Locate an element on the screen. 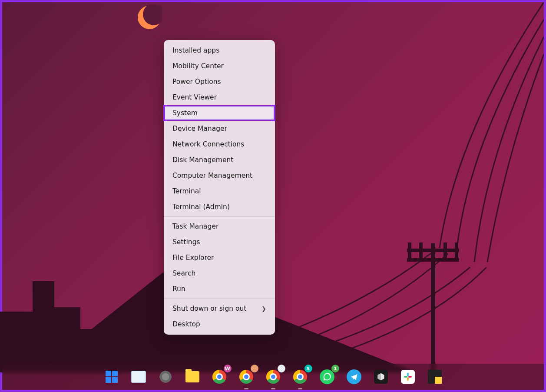 The width and height of the screenshot is (546, 392). taskbar-chrome-4: S is located at coordinates (300, 377).